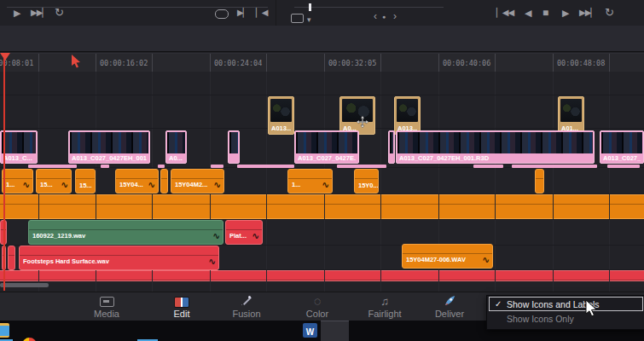  I want to click on video-clip-v1: A013_C027_0427EH_001...., so click(109, 147).